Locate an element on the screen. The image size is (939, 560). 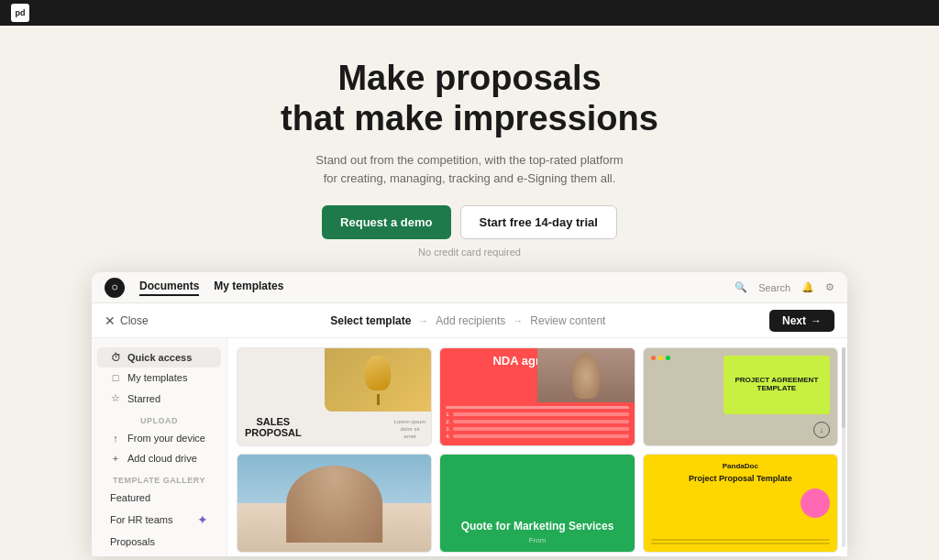
step-review-content: Review content is located at coordinates (568, 321).